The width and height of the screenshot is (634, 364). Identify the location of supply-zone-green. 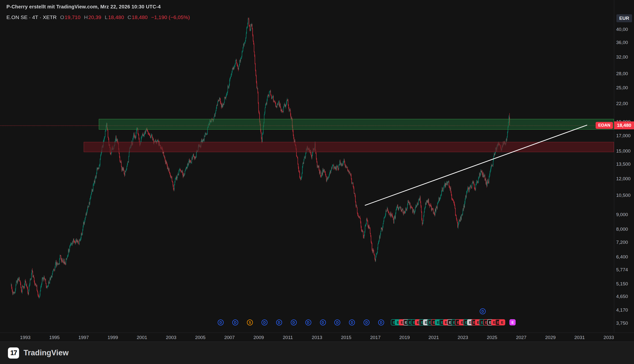
(356, 124).